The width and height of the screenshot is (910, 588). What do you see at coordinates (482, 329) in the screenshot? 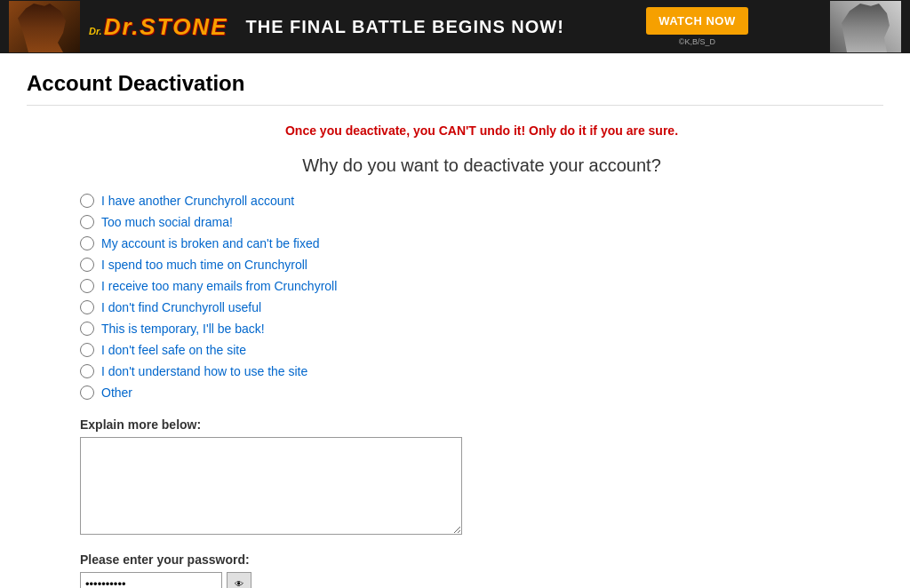
I see `radio-item: This is temporary, I'll be back!` at bounding box center [482, 329].